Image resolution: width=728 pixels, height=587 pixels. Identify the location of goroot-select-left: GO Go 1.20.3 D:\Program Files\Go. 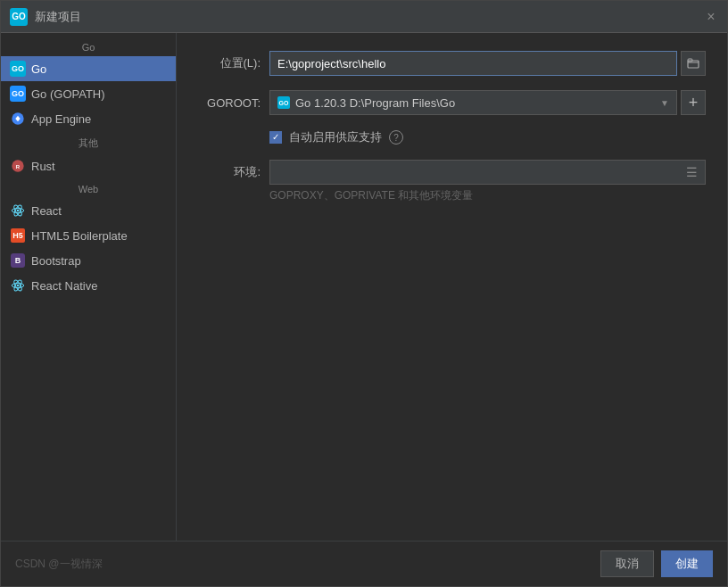
(366, 103).